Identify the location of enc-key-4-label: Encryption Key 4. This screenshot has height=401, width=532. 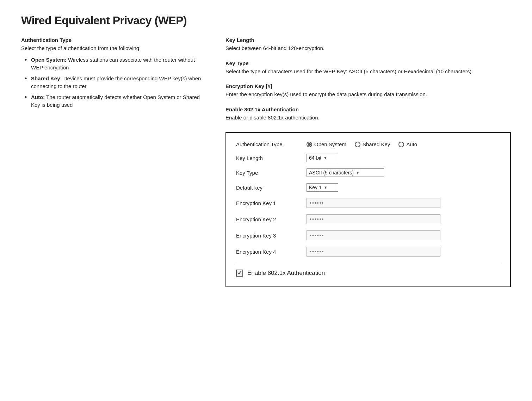
(271, 252).